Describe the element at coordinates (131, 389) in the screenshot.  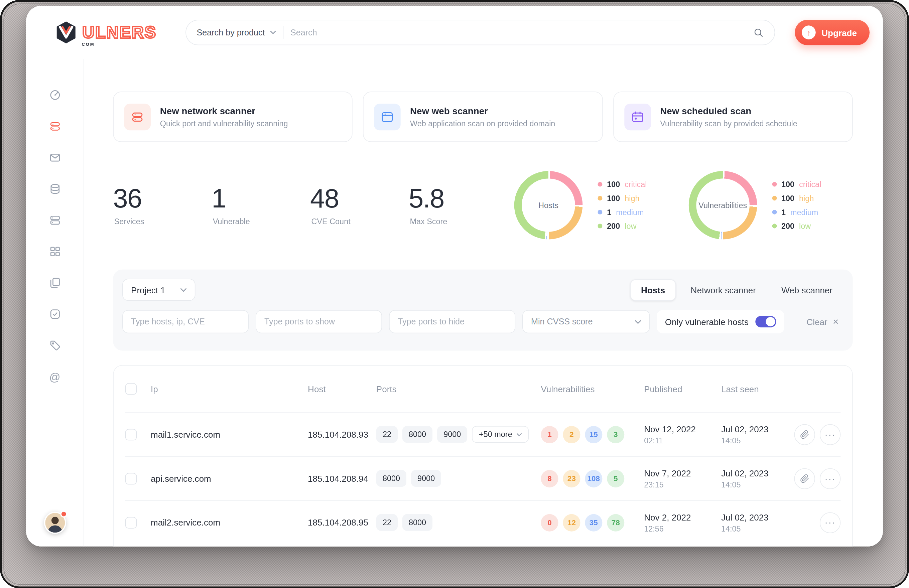
I see `select-all-checkbox` at that location.